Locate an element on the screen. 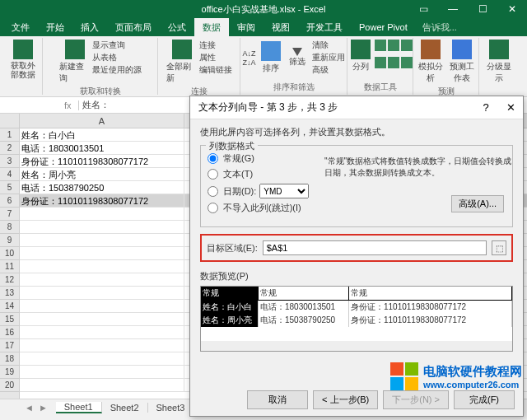  data-validation-icon is located at coordinates (407, 45).